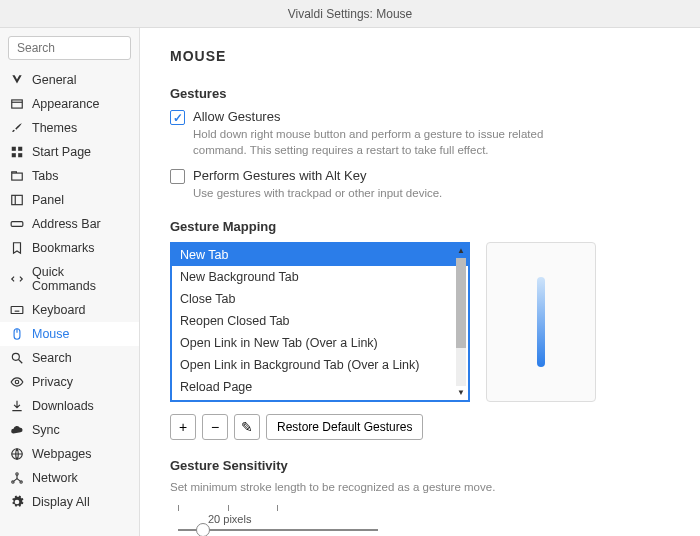 The width and height of the screenshot is (700, 536). What do you see at coordinates (17, 502) in the screenshot?
I see `gear-icon` at bounding box center [17, 502].